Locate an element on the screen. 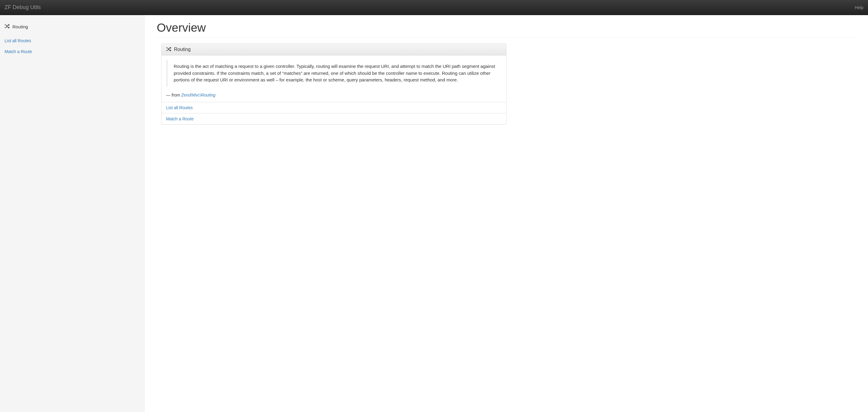 The height and width of the screenshot is (412, 868). citation-link: Zend\Mvc\Routing is located at coordinates (198, 95).